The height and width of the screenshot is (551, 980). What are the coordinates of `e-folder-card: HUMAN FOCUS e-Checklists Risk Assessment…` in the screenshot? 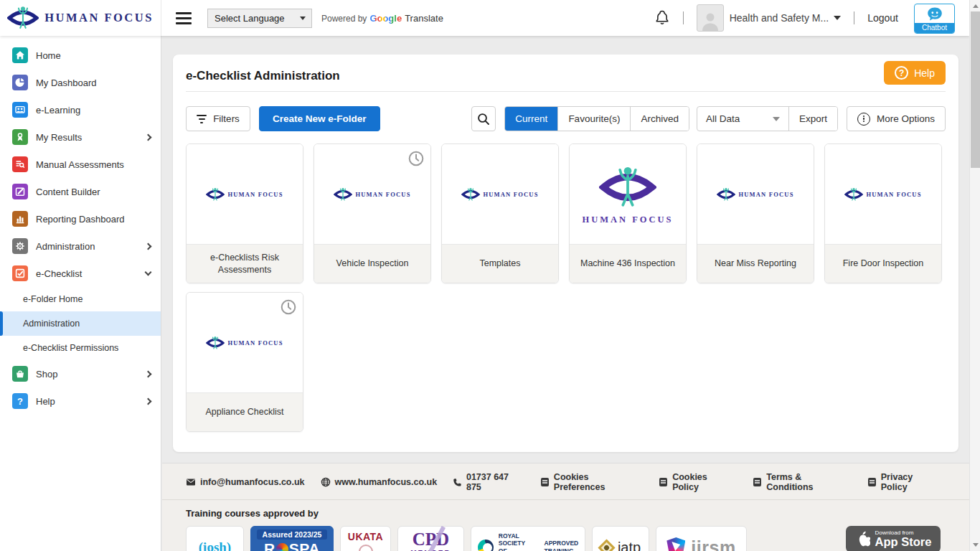 It's located at (245, 214).